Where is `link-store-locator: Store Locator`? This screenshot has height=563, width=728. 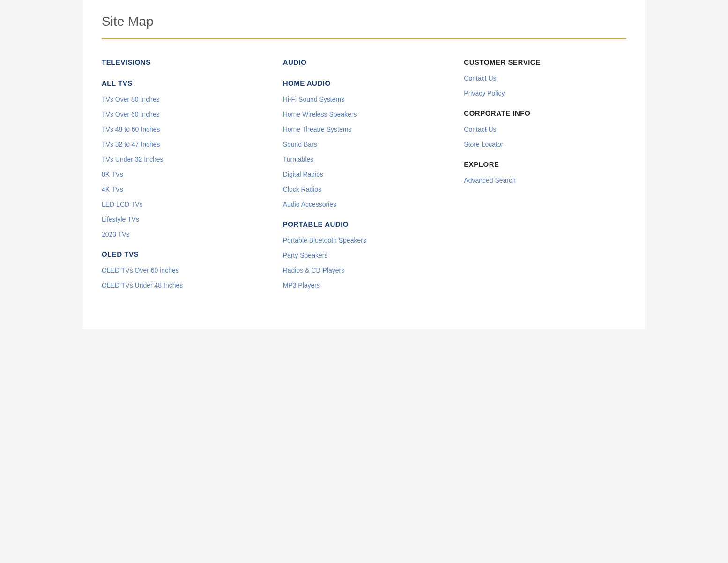
link-store-locator: Store Locator is located at coordinates (545, 144).